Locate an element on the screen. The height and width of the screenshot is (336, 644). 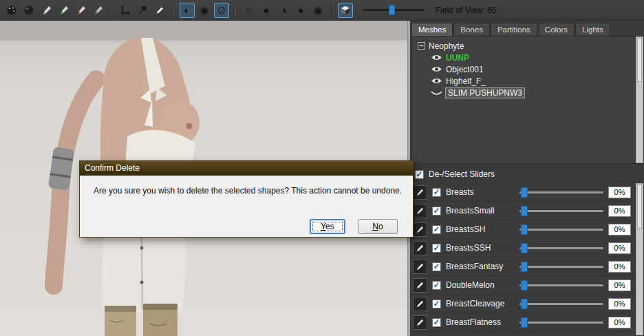
tab-colors: Colors is located at coordinates (556, 30).